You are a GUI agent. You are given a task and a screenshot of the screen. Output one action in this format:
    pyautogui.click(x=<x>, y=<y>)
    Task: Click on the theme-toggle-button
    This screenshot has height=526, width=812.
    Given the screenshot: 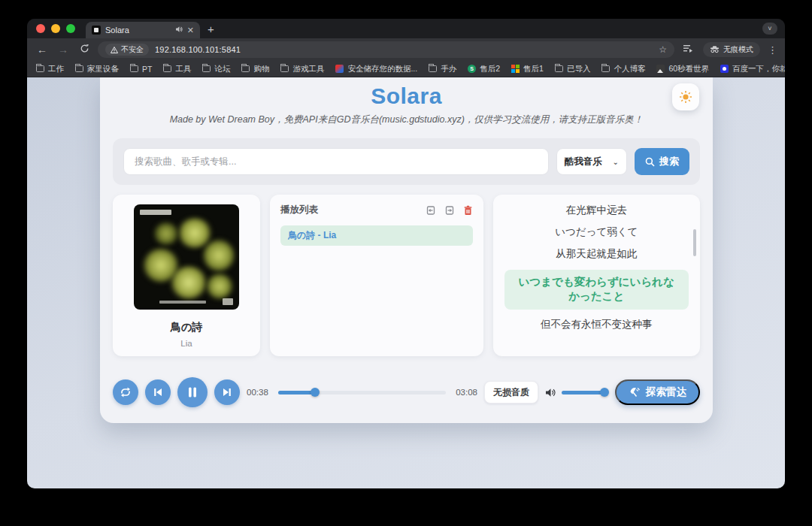 What is the action you would take?
    pyautogui.click(x=686, y=97)
    